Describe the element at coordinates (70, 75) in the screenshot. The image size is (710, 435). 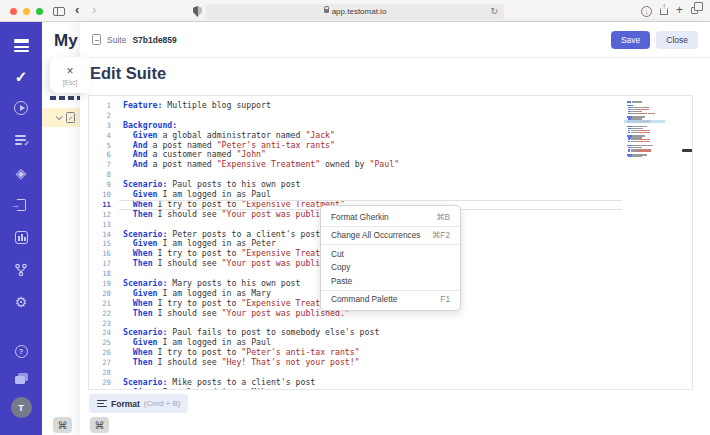
I see `overlay-close-button: × [Esc]` at that location.